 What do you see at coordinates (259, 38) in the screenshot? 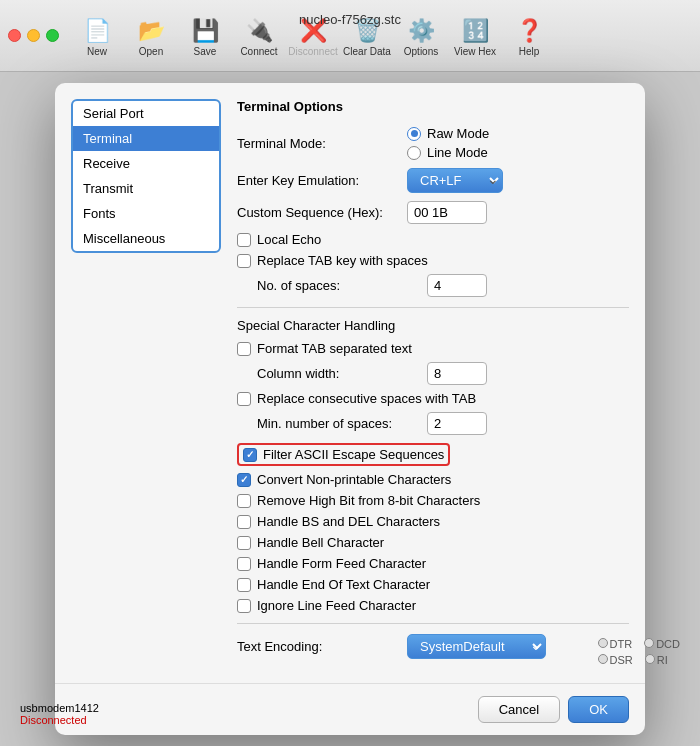
I see `toolbar-connect: 🔌 Connect` at bounding box center [259, 38].